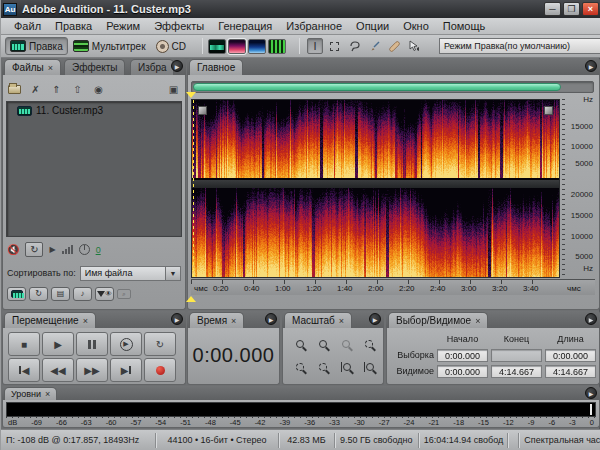 This screenshot has width=600, height=450. I want to click on edit-view-button: Правка, so click(36, 46).